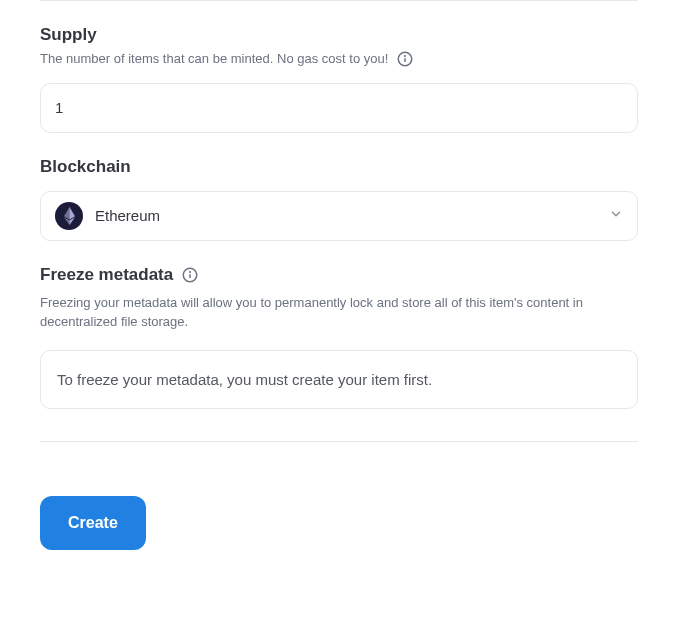  Describe the element at coordinates (616, 216) in the screenshot. I see `chevron-down-icon` at that location.